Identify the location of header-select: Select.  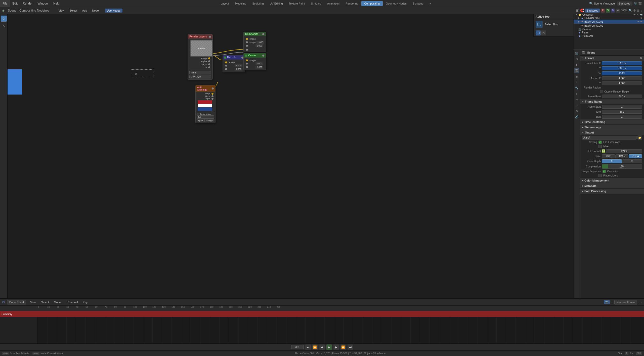
(73, 11).